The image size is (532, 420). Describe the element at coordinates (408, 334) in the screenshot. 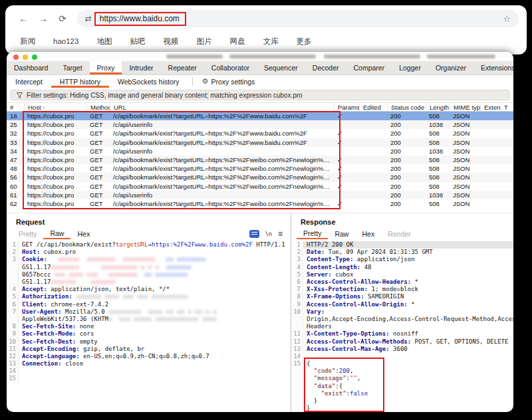

I see `line-content: X-Content-Type-Options: nosniff` at that location.